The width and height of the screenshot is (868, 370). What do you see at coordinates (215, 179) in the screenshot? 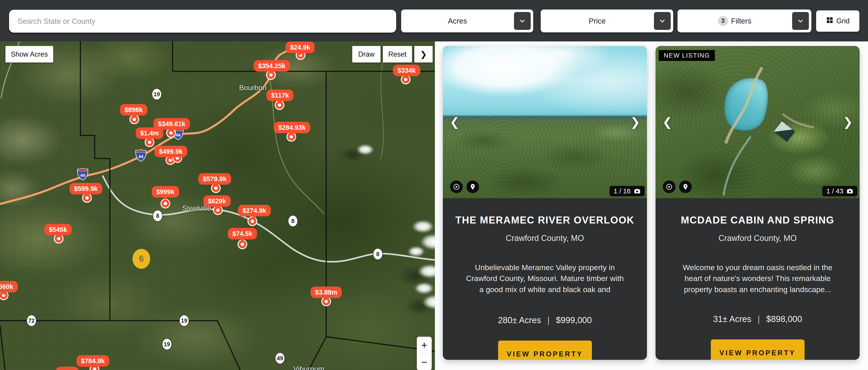
I see `price-marker-bubble: $579.9k` at bounding box center [215, 179].